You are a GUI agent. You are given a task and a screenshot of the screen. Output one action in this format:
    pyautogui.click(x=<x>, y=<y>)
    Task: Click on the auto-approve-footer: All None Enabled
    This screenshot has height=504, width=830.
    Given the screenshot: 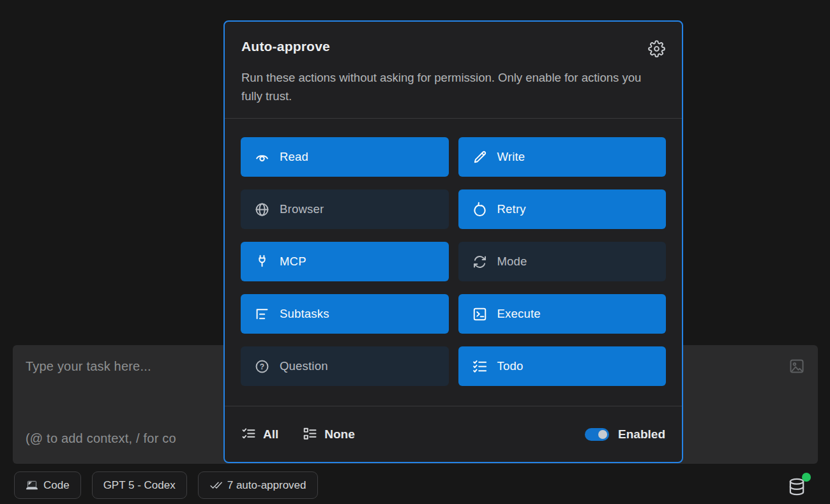 What is the action you would take?
    pyautogui.click(x=453, y=434)
    